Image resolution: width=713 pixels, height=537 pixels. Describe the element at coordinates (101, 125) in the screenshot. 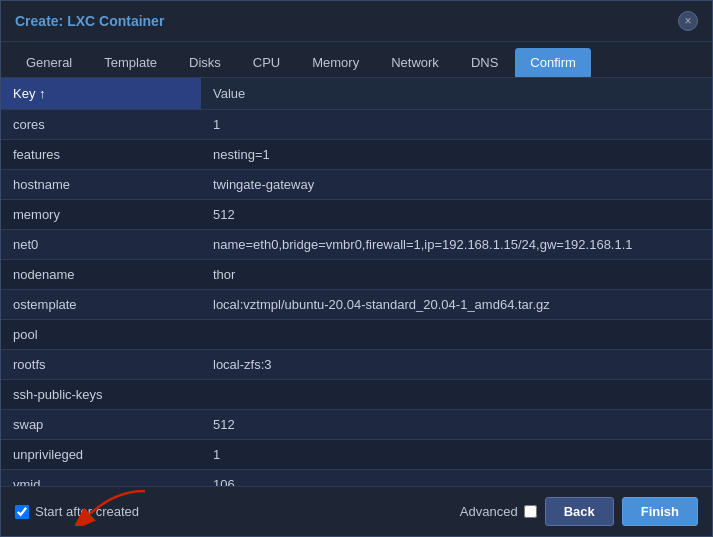

I see `table-cell-key: cores` at that location.